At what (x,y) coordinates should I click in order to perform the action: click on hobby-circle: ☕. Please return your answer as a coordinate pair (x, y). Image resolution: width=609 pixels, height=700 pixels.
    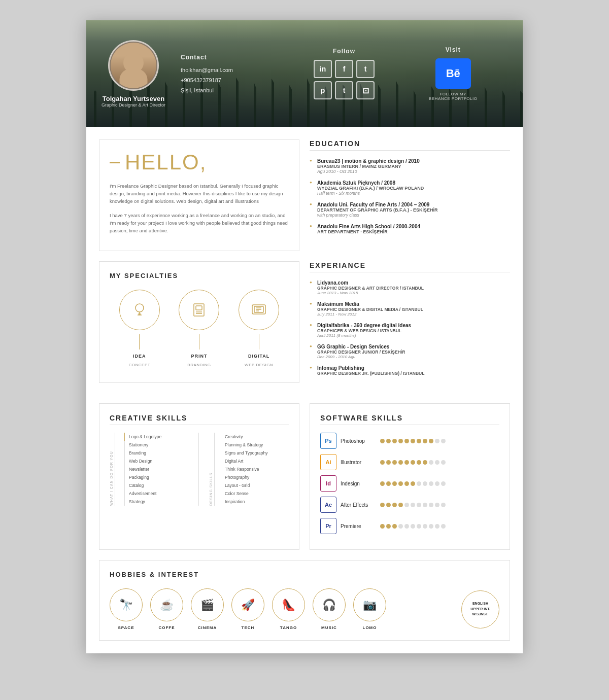
    Looking at the image, I should click on (166, 605).